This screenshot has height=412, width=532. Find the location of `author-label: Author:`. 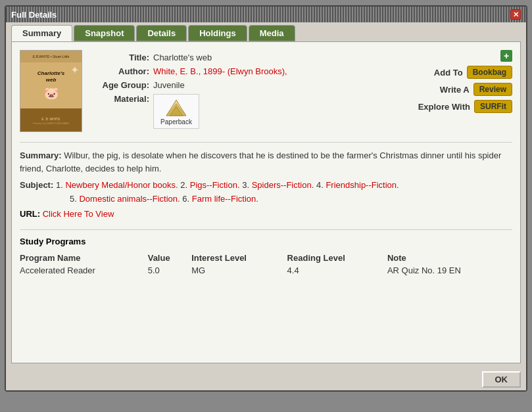

author-label: Author: is located at coordinates (120, 71).